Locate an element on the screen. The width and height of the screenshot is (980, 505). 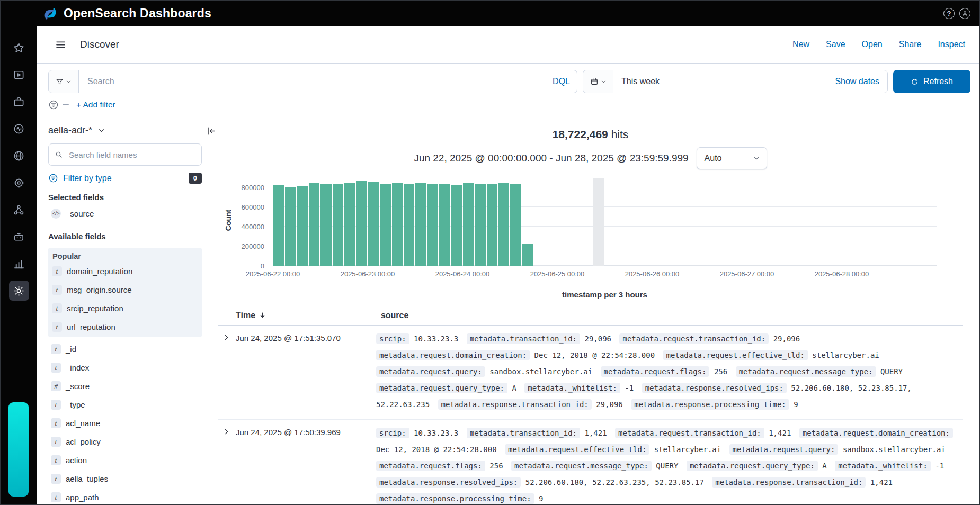
field-name: _index is located at coordinates (77, 367).